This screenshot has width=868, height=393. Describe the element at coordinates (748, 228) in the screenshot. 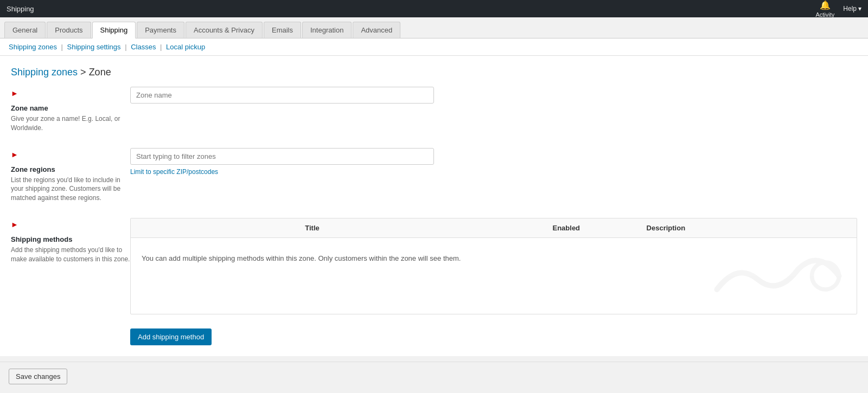

I see `col-header-description: Description` at that location.